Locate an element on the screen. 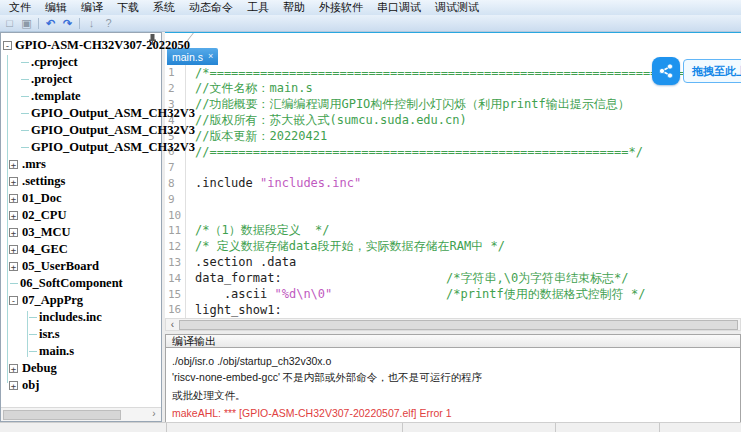 Image resolution: width=741 pixels, height=432 pixels. line-number: 7 is located at coordinates (176, 168).